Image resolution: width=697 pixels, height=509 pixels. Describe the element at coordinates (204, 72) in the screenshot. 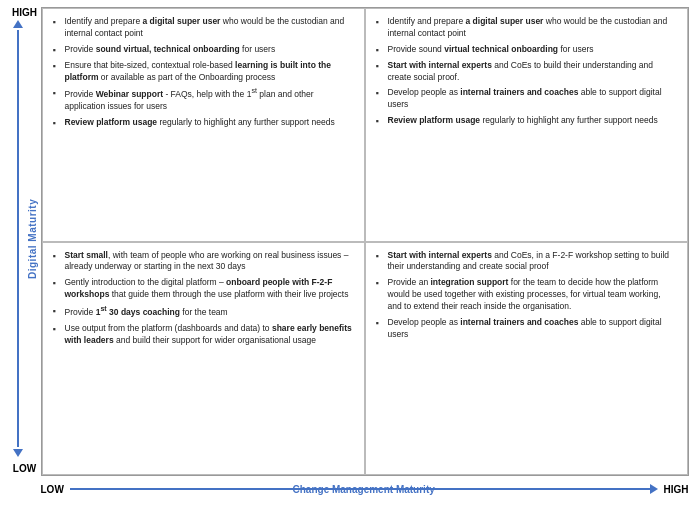

I see `list-item: Ensure that bite-sized, contextual role-…` at that location.